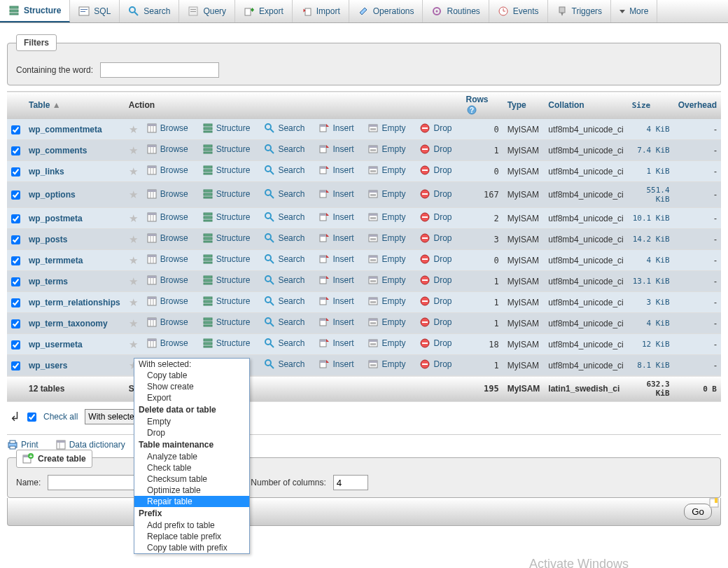  Describe the element at coordinates (192, 479) in the screenshot. I see `menu-option: Checksum table` at that location.